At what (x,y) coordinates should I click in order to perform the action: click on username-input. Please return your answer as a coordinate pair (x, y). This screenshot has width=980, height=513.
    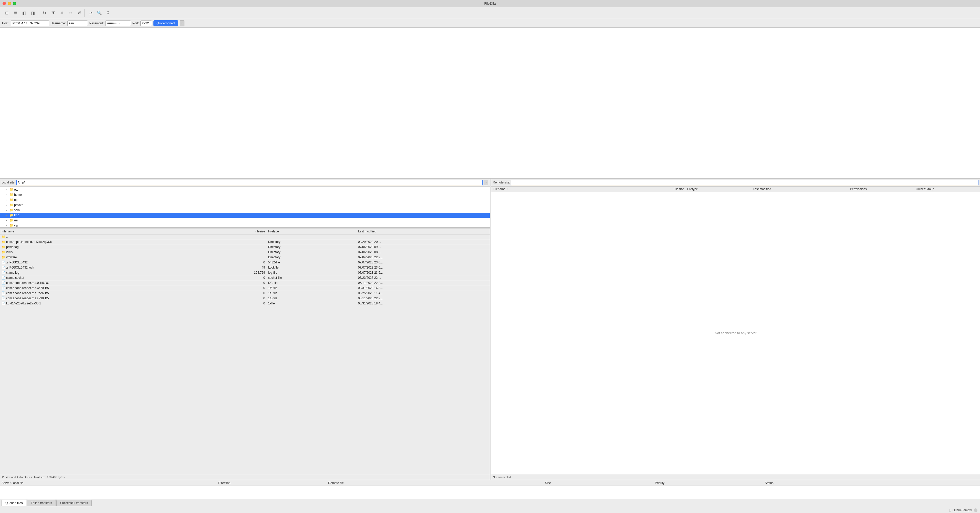
    Looking at the image, I should click on (78, 24).